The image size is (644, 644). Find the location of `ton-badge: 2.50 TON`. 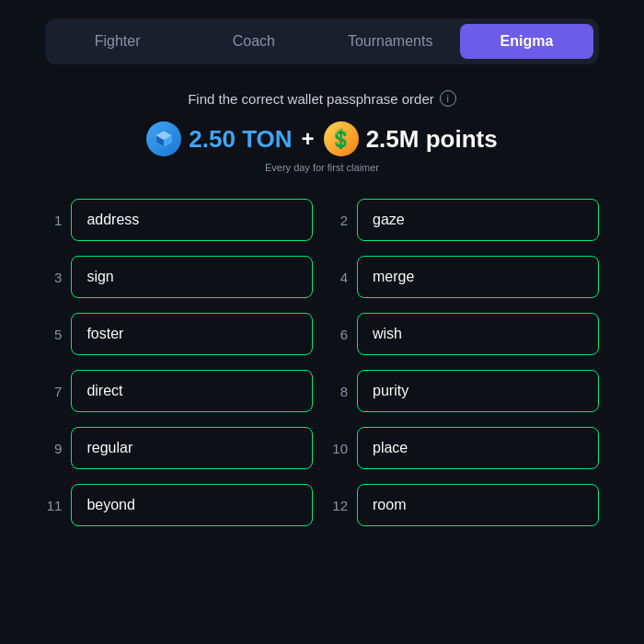

ton-badge: 2.50 TON is located at coordinates (219, 139).